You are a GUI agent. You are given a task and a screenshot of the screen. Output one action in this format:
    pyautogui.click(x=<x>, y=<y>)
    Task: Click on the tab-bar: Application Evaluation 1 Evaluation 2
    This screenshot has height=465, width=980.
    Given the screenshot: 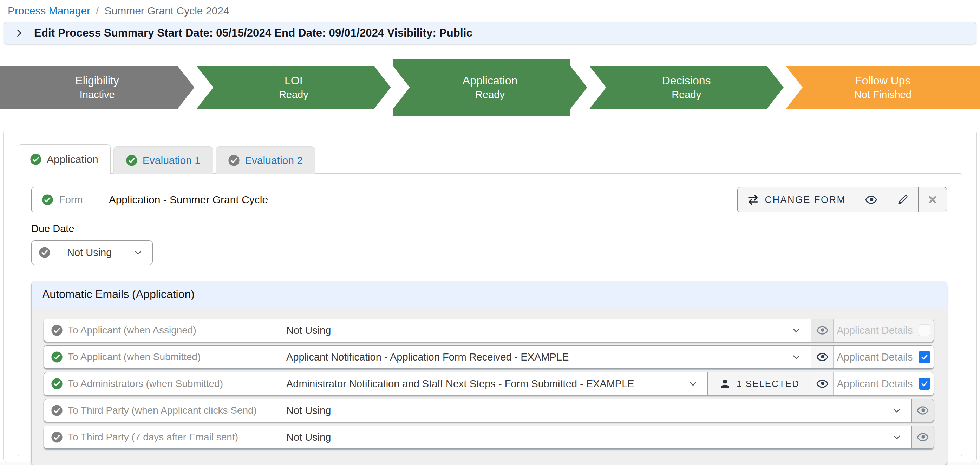 What is the action you would take?
    pyautogui.click(x=497, y=159)
    